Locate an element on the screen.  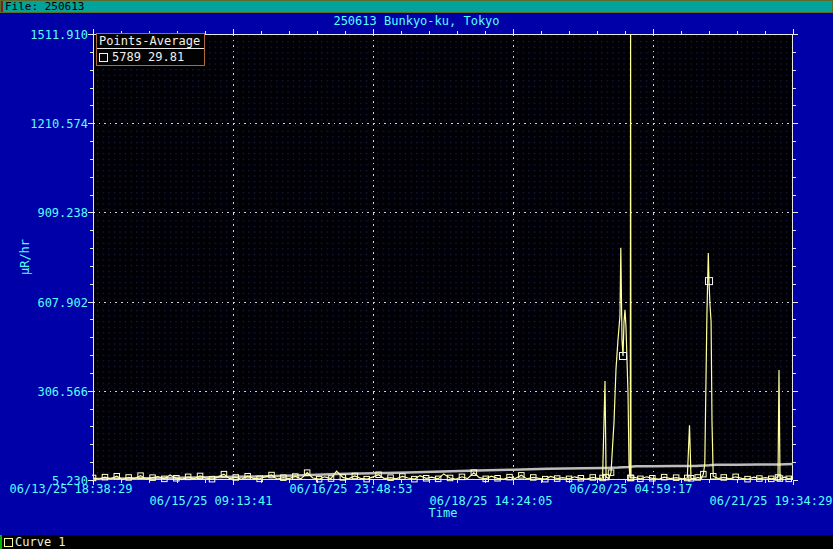
x-tick-label: 06/16/25 23:48:53 is located at coordinates (352, 489).